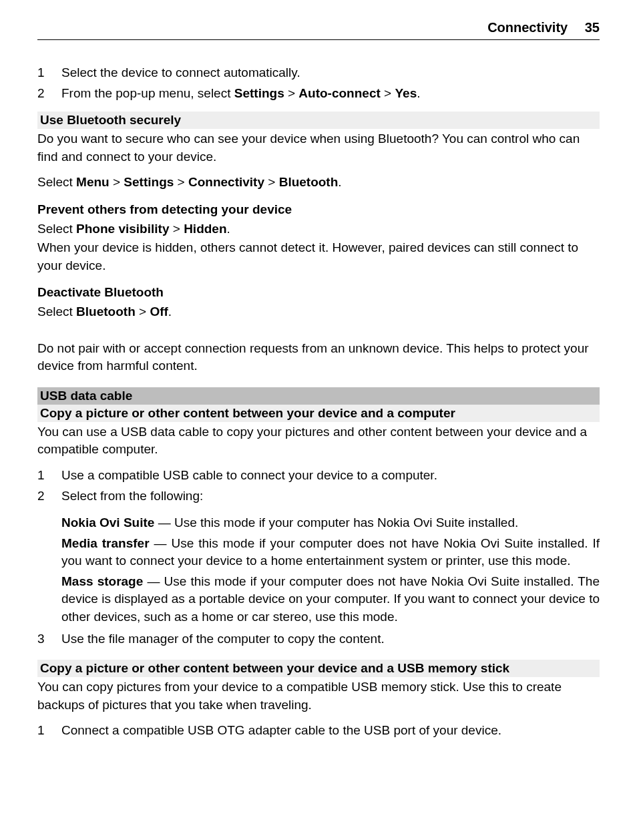  What do you see at coordinates (331, 73) in the screenshot?
I see `step-text: Select the device to connect automatical…` at bounding box center [331, 73].